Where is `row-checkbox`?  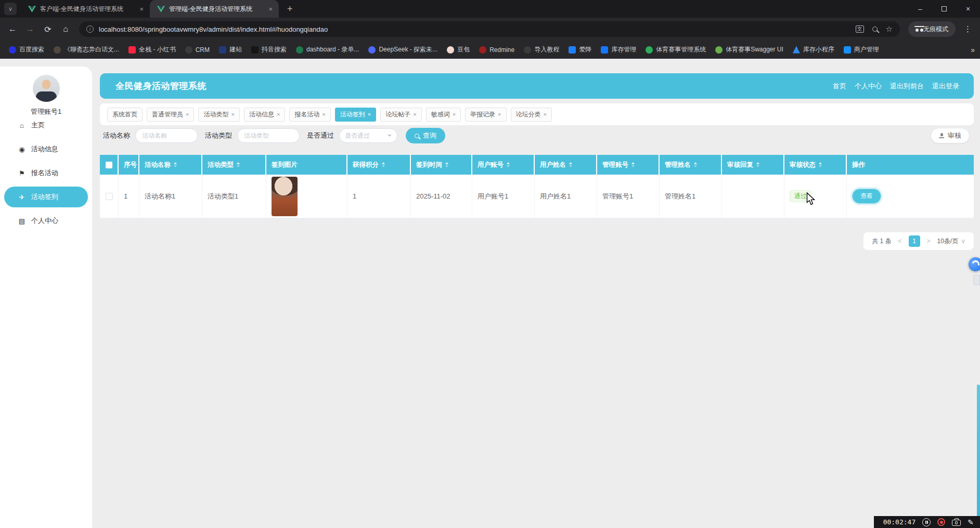 row-checkbox is located at coordinates (109, 196).